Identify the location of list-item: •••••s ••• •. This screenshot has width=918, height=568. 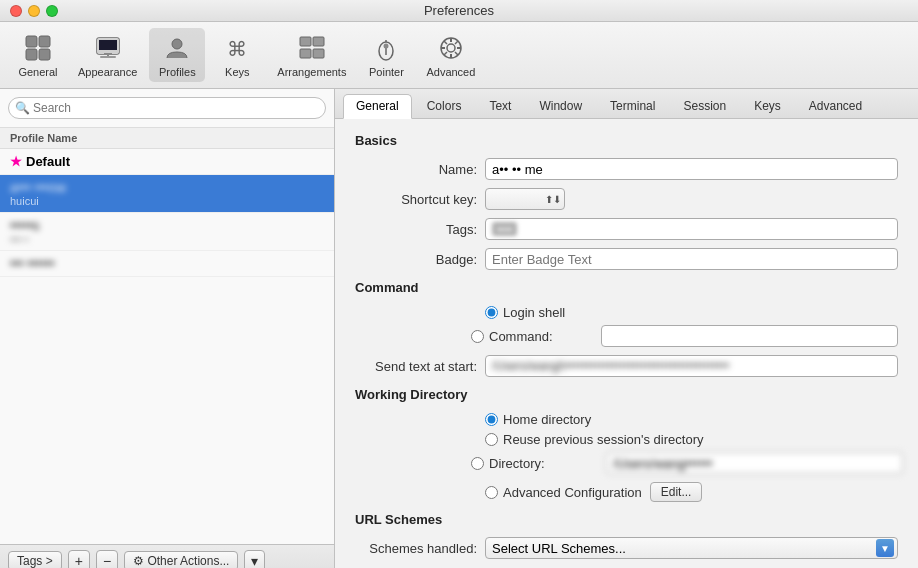
(167, 232).